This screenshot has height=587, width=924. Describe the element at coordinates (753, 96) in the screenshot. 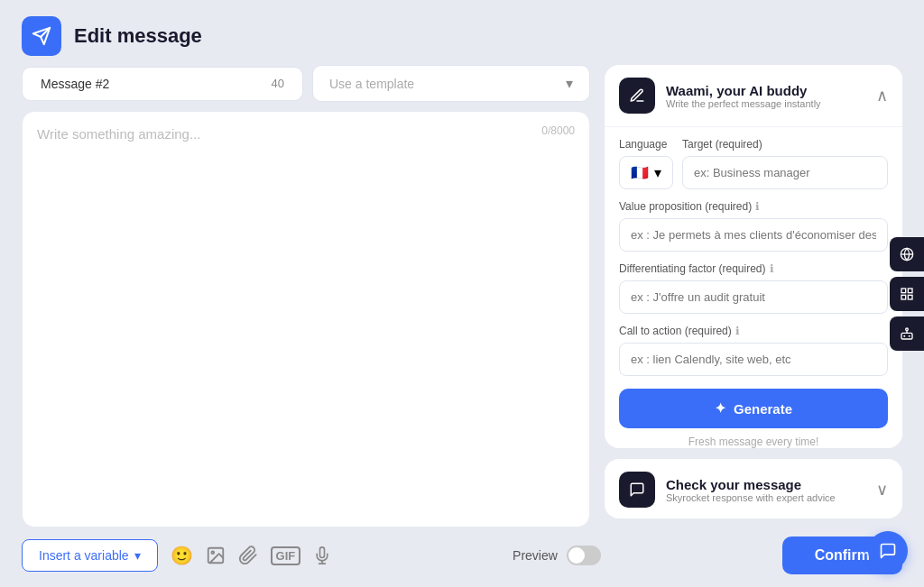

I see `ai-card-header: Waami, your AI buddy Write the perfect m…` at that location.